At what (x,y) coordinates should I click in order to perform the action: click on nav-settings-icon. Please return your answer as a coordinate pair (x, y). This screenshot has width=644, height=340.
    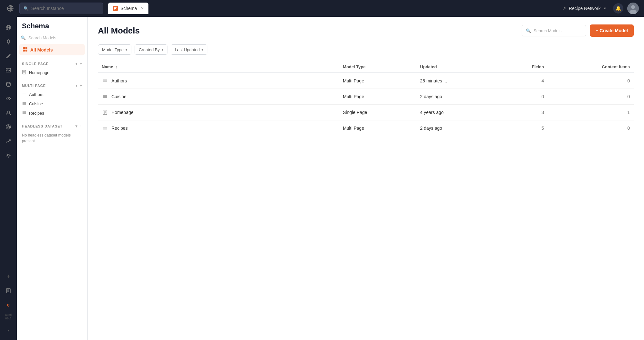
    Looking at the image, I should click on (8, 155).